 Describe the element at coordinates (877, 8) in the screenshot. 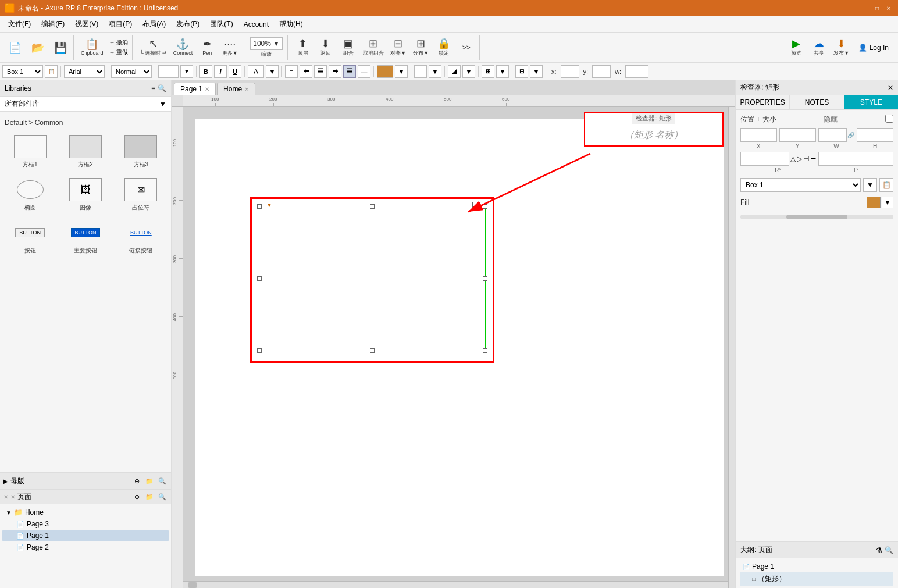

I see `maximize-button: □` at that location.